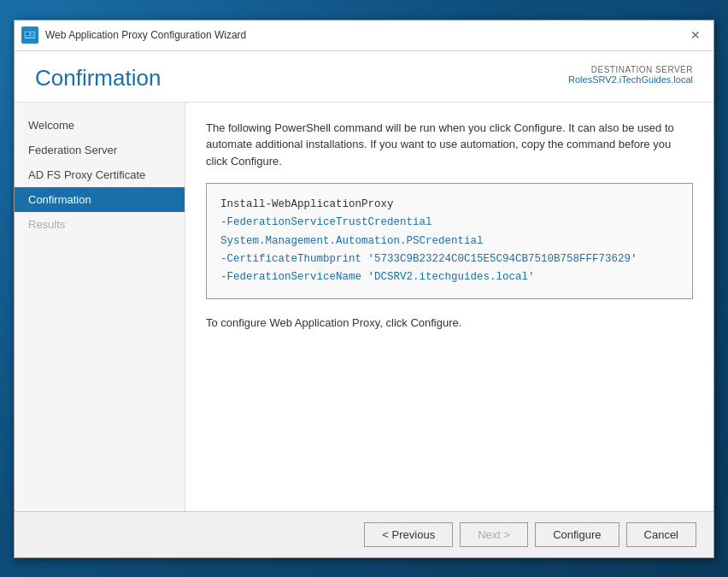 The width and height of the screenshot is (728, 577). What do you see at coordinates (30, 35) in the screenshot?
I see `app-icon` at bounding box center [30, 35].